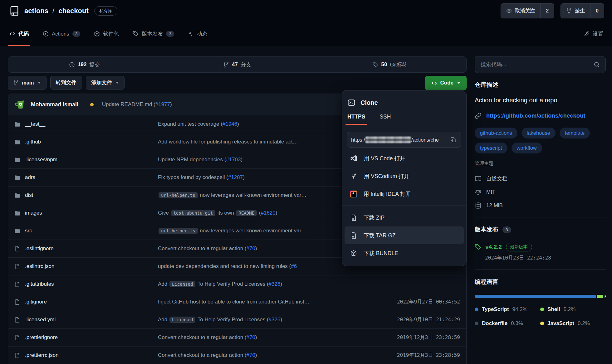 The height and width of the screenshot is (364, 612). Describe the element at coordinates (237, 65) in the screenshot. I see `branches-stat: 47 分支` at that location.